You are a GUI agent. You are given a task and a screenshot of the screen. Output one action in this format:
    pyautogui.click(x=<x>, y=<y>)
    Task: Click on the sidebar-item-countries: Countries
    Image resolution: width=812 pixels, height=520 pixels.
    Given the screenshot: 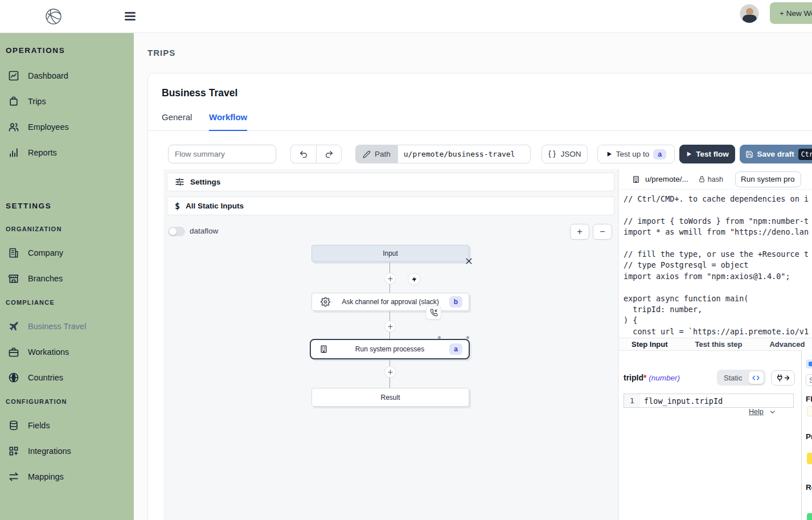 What is the action you would take?
    pyautogui.click(x=67, y=378)
    